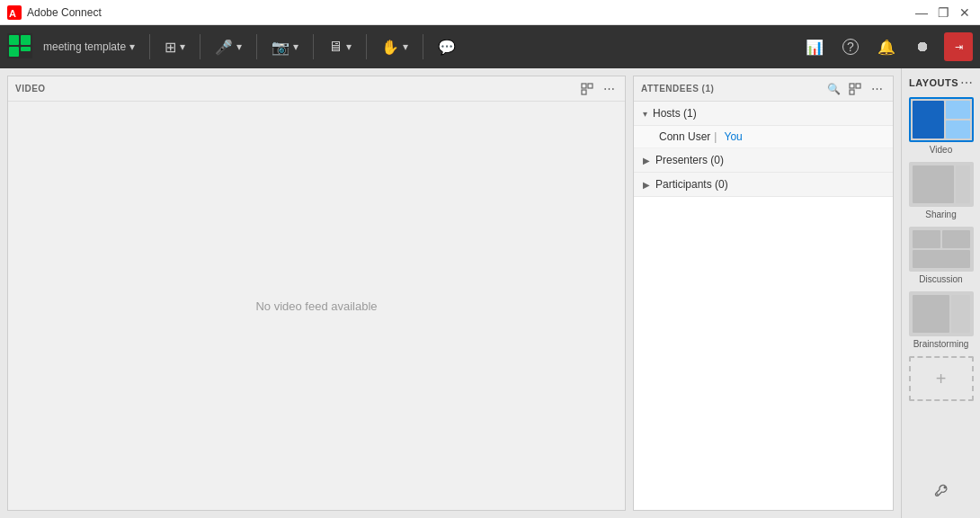 The height and width of the screenshot is (518, 980). I want to click on layout-video-left, so click(928, 120).